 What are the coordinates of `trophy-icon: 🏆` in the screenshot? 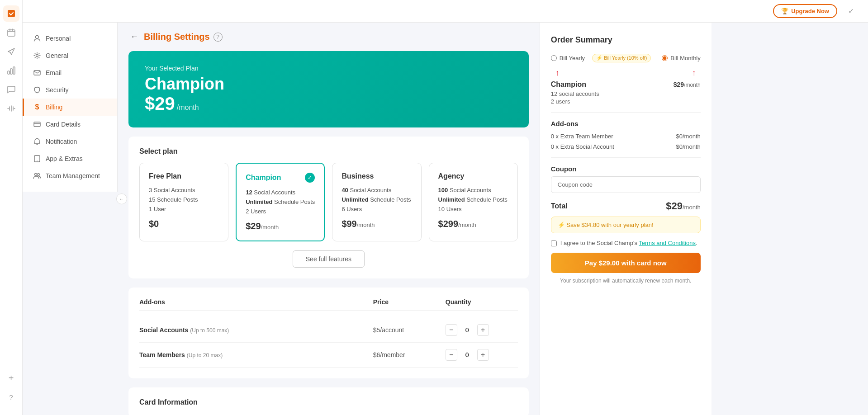 It's located at (785, 11).